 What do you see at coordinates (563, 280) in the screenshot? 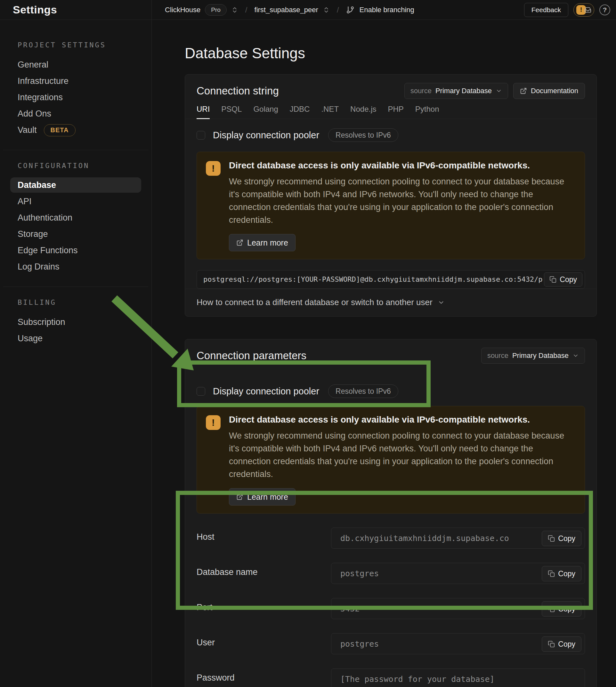
I see `copy-uri-button: Copy` at bounding box center [563, 280].